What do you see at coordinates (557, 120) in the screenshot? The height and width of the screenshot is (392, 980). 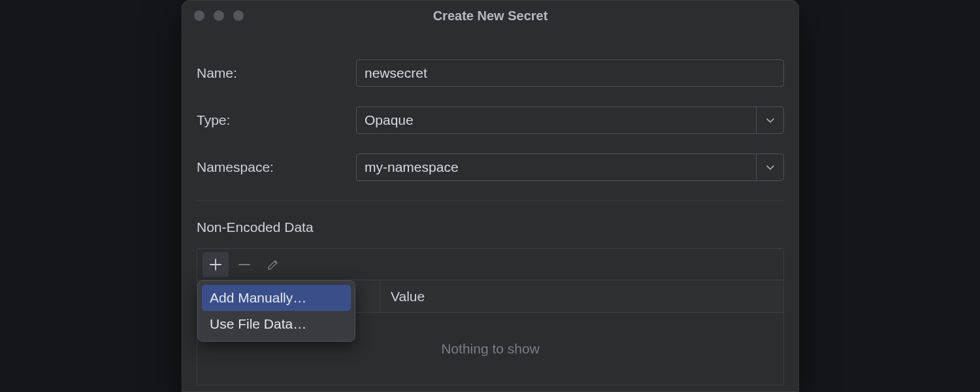 I see `type-value: Opaque` at bounding box center [557, 120].